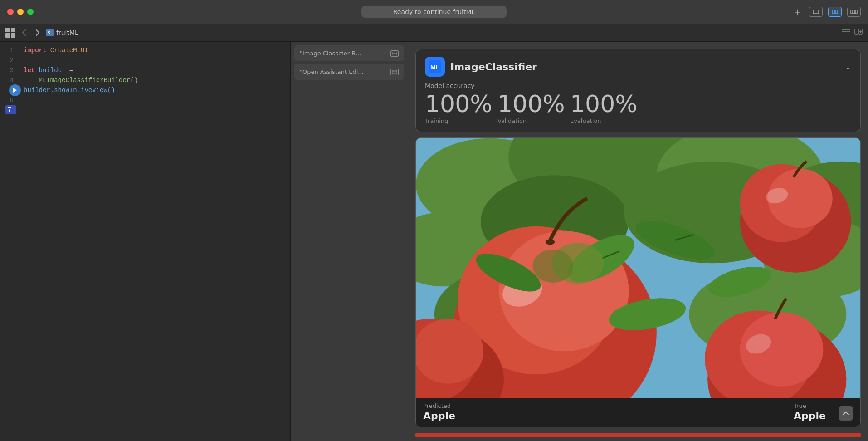  What do you see at coordinates (810, 412) in the screenshot?
I see `true-col: True Apple` at bounding box center [810, 412].